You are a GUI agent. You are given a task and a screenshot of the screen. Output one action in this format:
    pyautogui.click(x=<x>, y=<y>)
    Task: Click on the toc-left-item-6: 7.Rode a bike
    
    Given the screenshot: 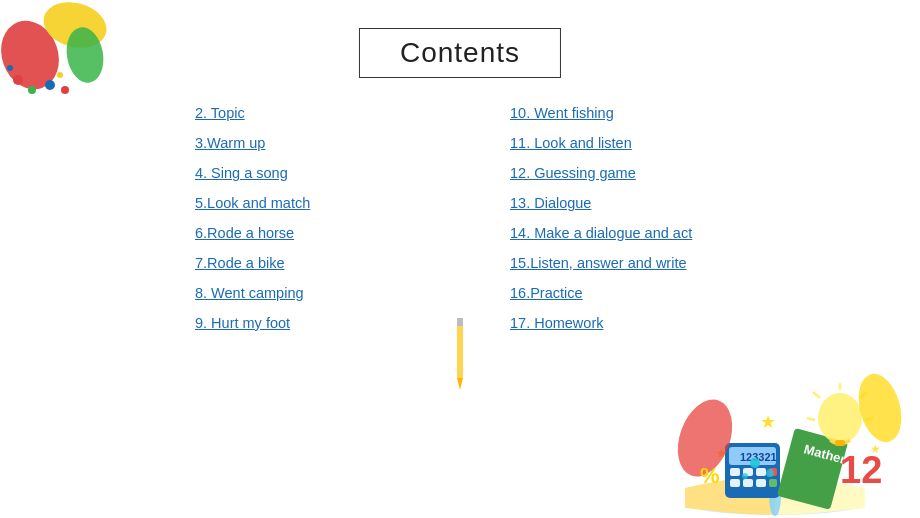 What is the action you would take?
    pyautogui.click(x=252, y=263)
    